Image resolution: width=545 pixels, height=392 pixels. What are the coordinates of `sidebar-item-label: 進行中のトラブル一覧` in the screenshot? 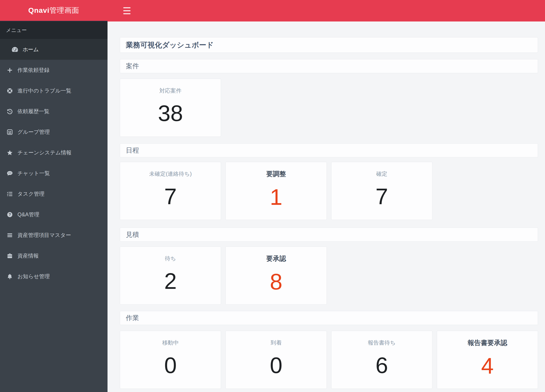 It's located at (44, 91).